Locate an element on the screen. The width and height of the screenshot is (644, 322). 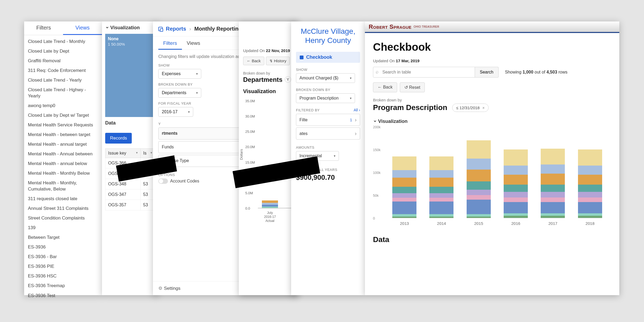
broken-down-by-value: Program Description is located at coordinates (410, 108).